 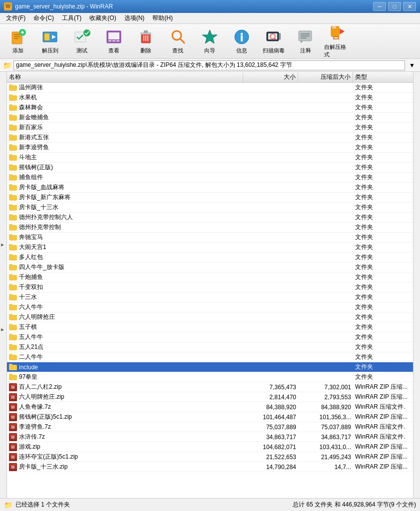 What do you see at coordinates (210, 377) in the screenshot?
I see `table-row: 97拳皇 文件夹` at bounding box center [210, 377].